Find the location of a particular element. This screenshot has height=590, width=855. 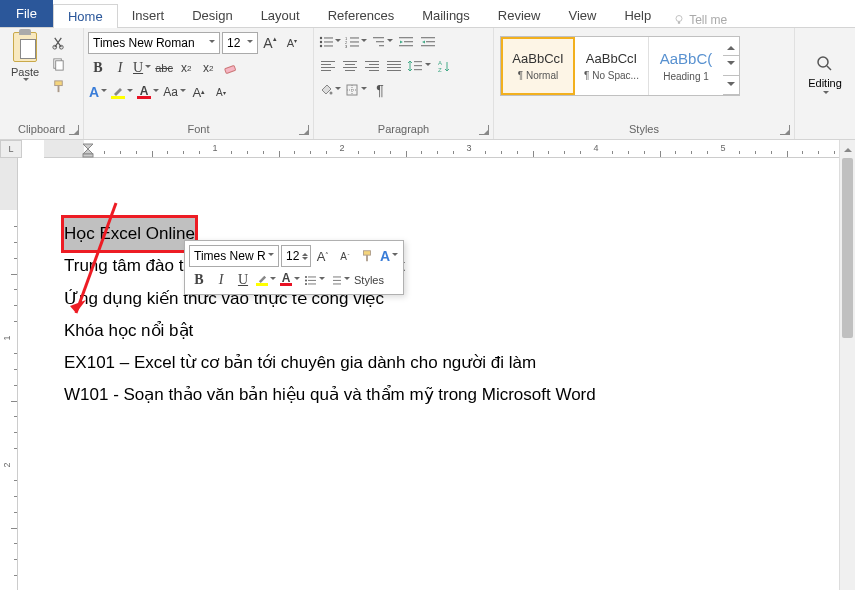

change-case-button: Aa is located at coordinates (174, 92).